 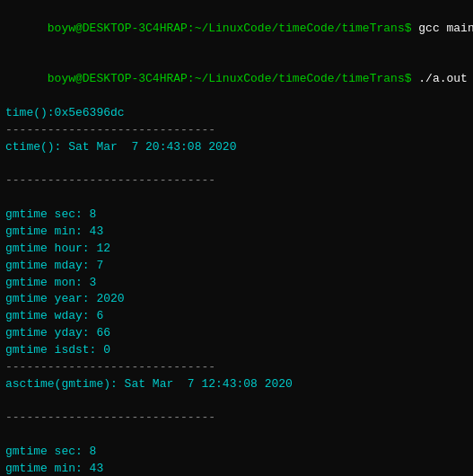 I want to click on prompt-2: boyw@DESKTOP-3C4HRAP:~/LinuxCode/timeCod…, so click(x=233, y=79).